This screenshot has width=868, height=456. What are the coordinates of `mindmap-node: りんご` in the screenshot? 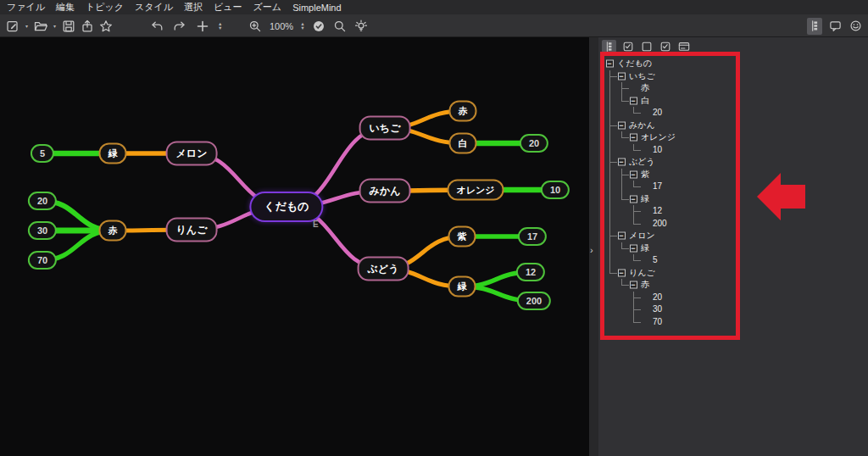 It's located at (192, 231).